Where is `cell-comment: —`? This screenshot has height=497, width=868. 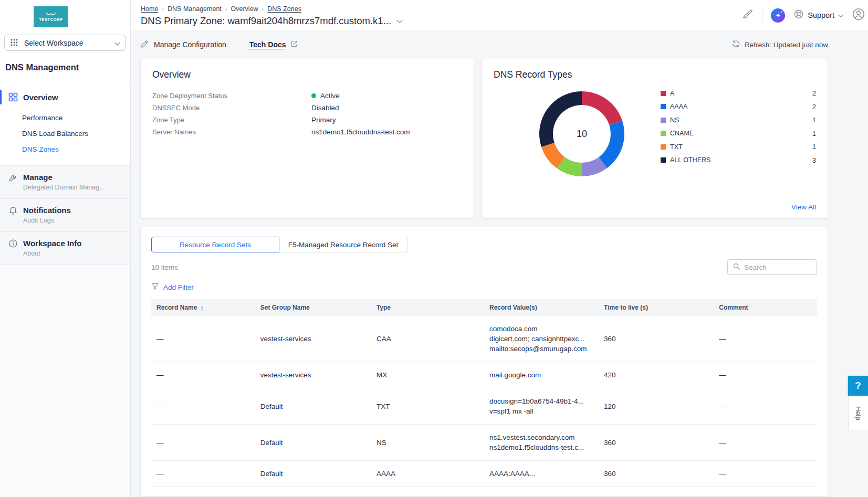 cell-comment: — is located at coordinates (766, 406).